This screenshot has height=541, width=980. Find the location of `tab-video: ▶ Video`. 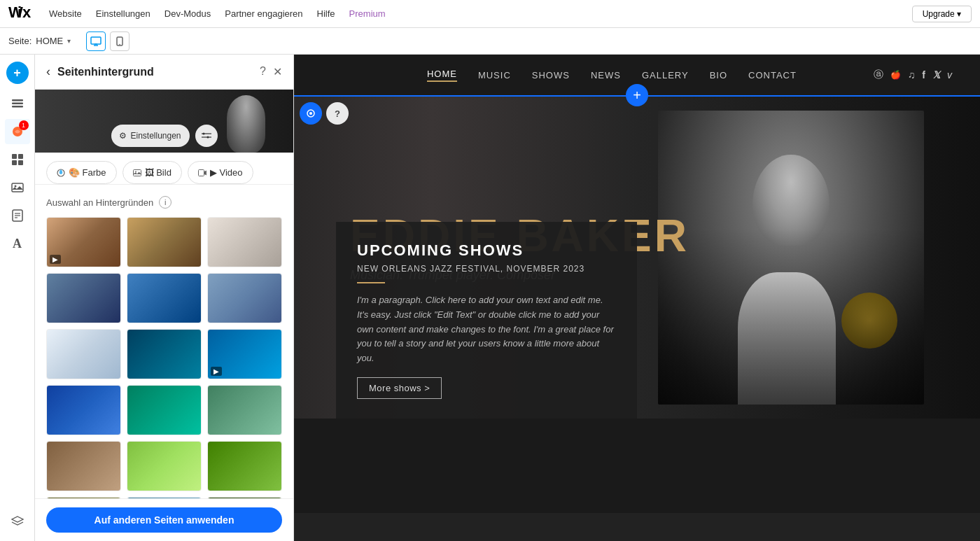

tab-video: ▶ Video is located at coordinates (220, 172).